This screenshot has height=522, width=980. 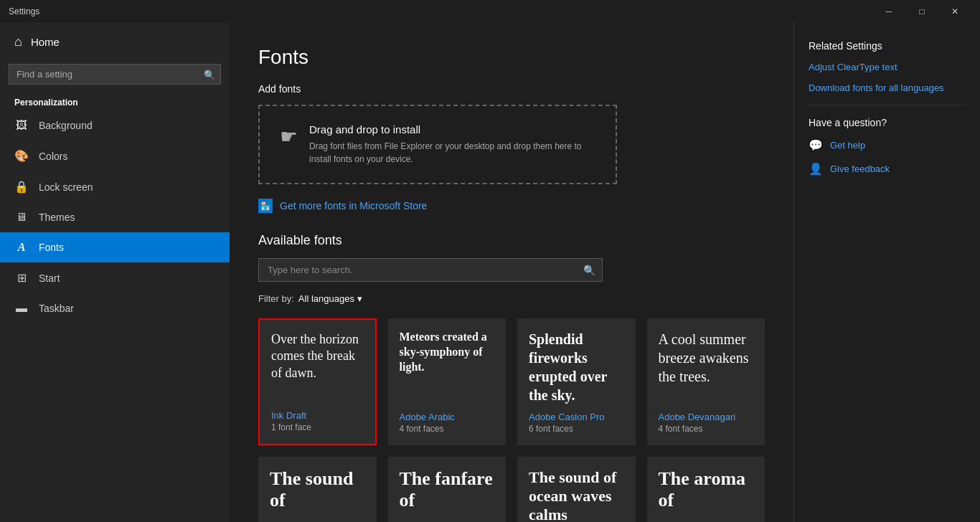 What do you see at coordinates (448, 367) in the screenshot?
I see `font-preview-adobe-arabic: Meteors created a sky-symphony of light.` at bounding box center [448, 367].